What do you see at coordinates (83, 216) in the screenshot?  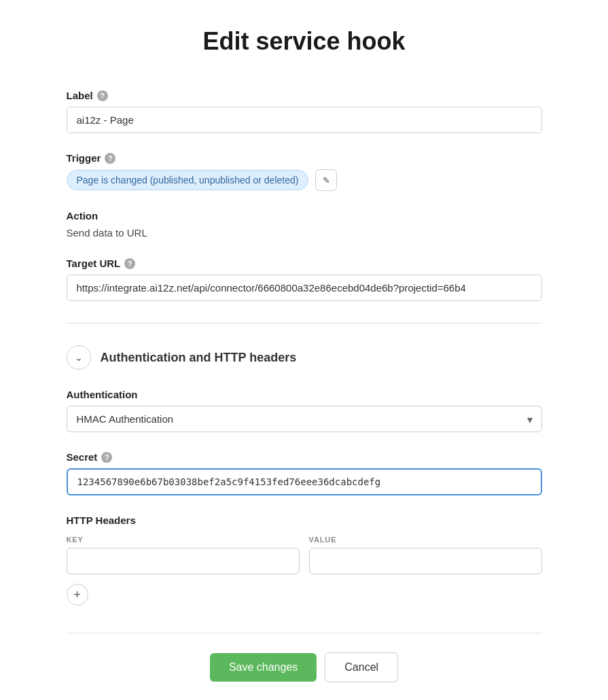 I see `action-label-text: Action` at bounding box center [83, 216].